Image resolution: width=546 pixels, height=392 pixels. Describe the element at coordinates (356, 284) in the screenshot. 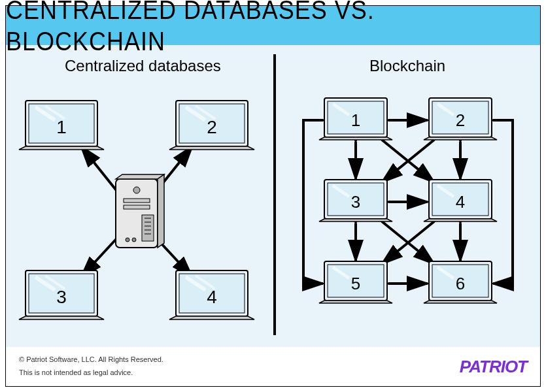

I see `node-label: 5` at that location.